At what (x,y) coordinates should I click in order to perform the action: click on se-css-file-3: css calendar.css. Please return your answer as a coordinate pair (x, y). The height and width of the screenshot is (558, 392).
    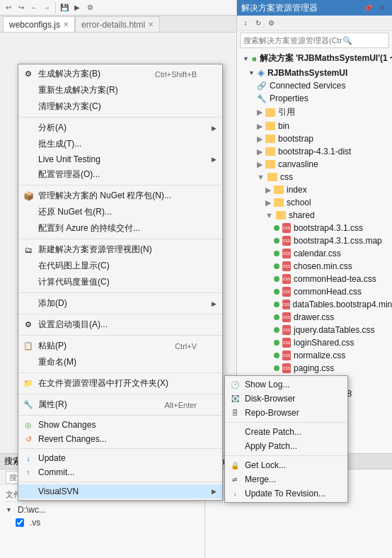
    Looking at the image, I should click on (314, 254).